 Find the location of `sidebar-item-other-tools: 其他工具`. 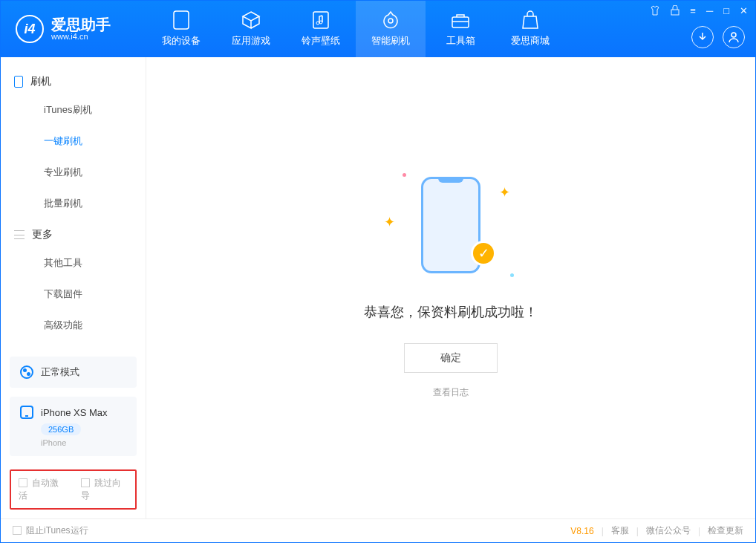

sidebar-item-other-tools: 其他工具 is located at coordinates (73, 263).